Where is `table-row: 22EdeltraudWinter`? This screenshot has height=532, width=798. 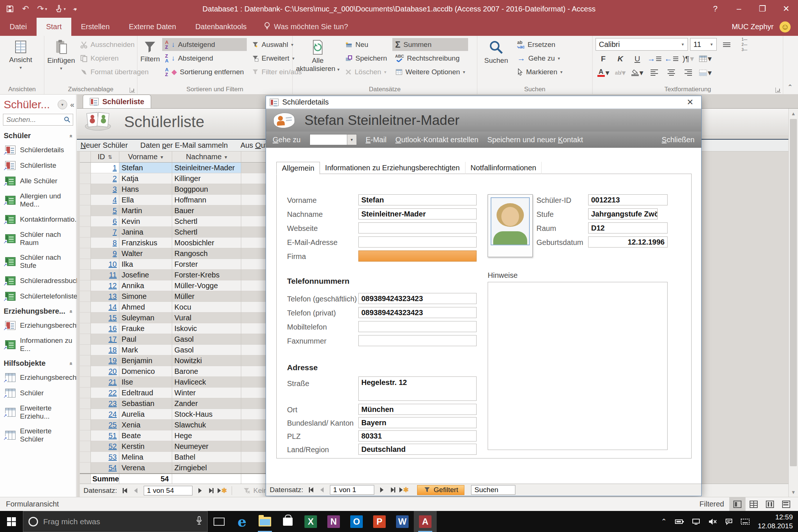
table-row: 22EdeltraudWinter is located at coordinates (177, 393).